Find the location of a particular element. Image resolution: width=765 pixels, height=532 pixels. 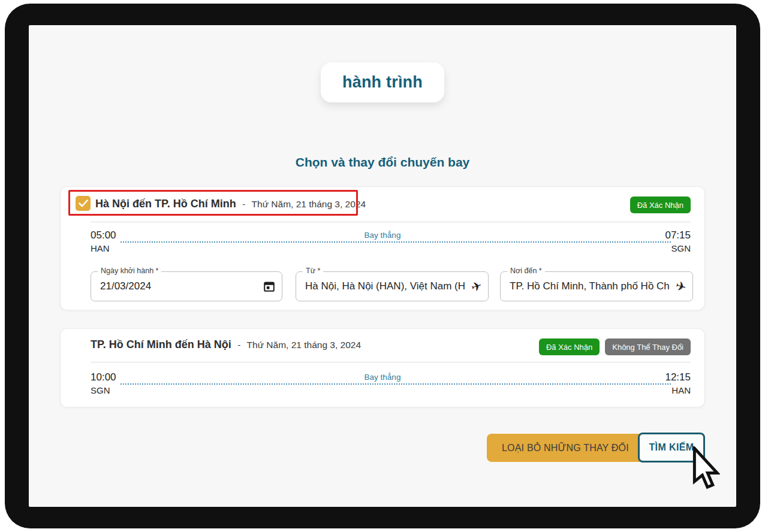

departure-date-label: Ngày khởi hành * is located at coordinates (129, 271).